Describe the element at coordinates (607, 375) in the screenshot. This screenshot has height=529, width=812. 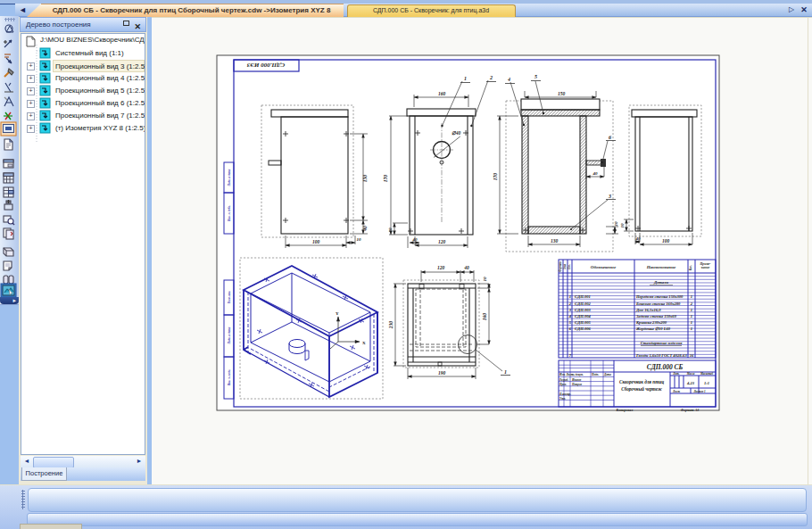
I see `svg-text: Дата` at that location.